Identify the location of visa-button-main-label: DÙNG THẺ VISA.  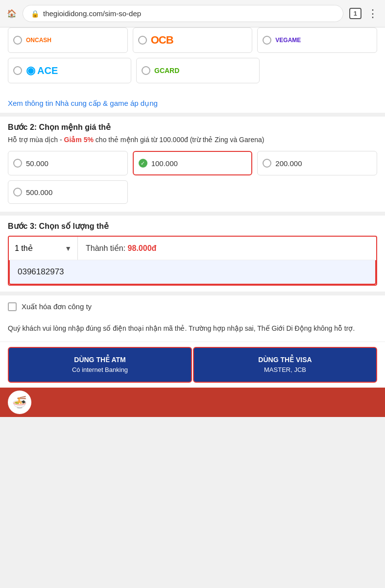
(285, 360).